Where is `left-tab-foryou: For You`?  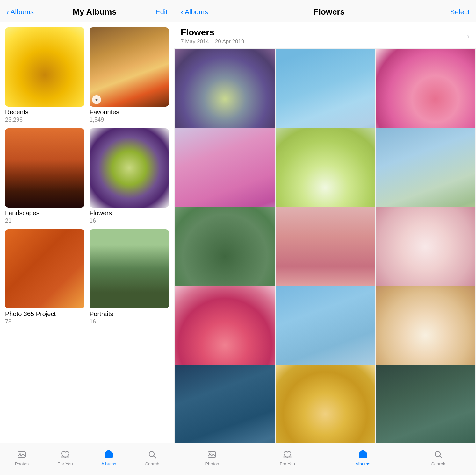 left-tab-foryou: For You is located at coordinates (66, 458).